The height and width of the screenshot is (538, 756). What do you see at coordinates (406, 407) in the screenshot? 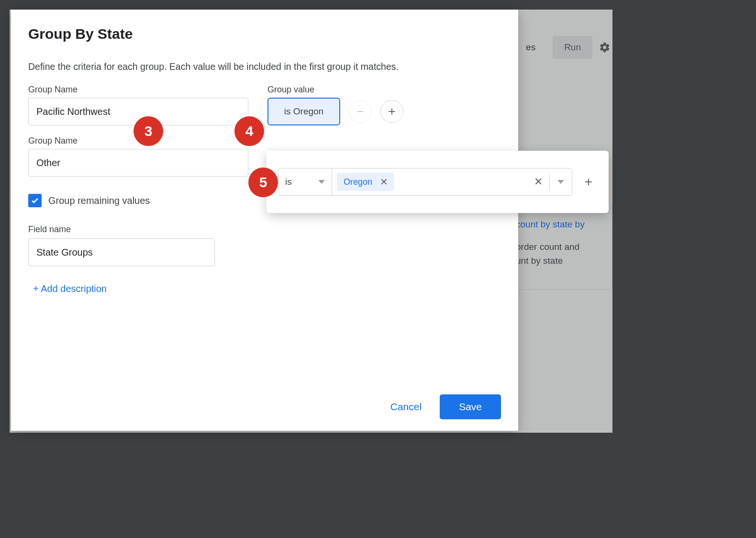
I see `cancel-button: Cancel` at bounding box center [406, 407].